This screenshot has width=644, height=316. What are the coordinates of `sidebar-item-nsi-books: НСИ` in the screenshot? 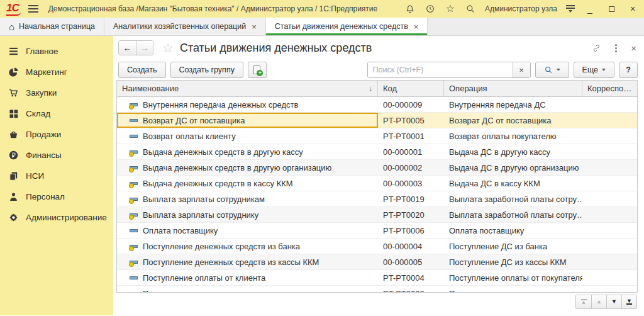 It's located at (57, 176).